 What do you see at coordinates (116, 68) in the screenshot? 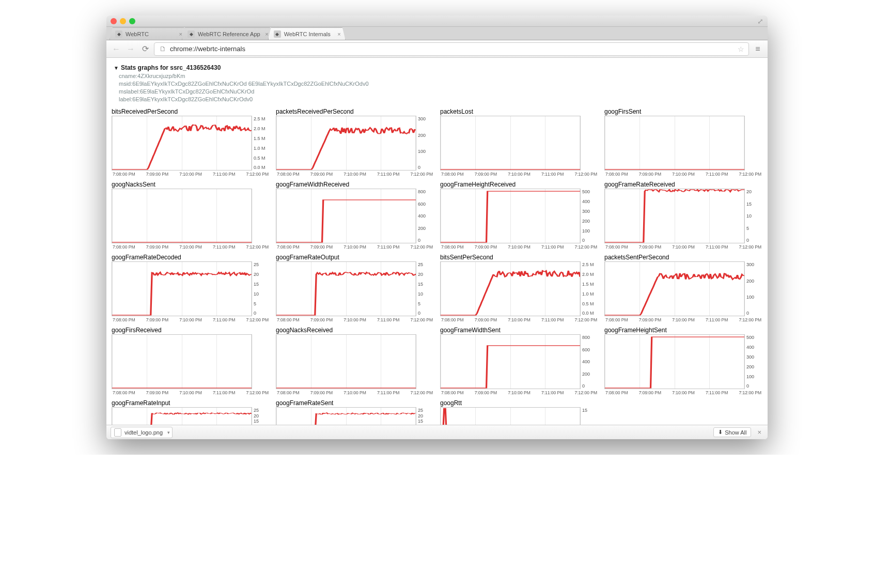
I see `disclosure-triangle-icon: ▼` at bounding box center [116, 68].